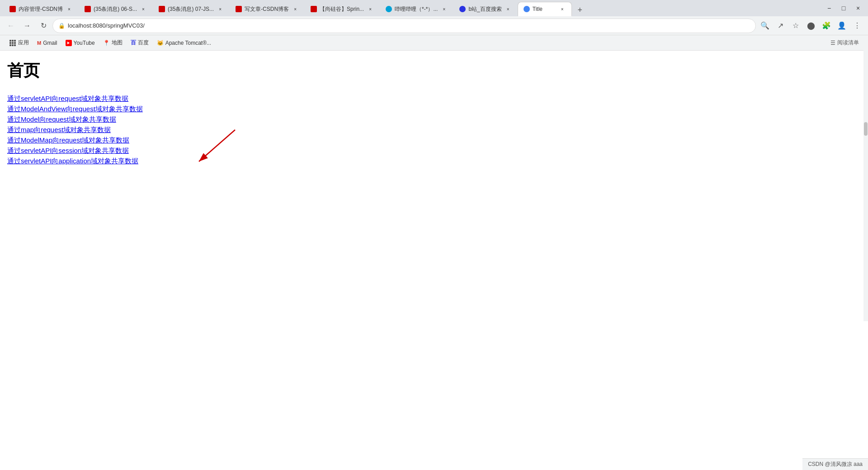  What do you see at coordinates (844, 8) in the screenshot?
I see `maximize-button: □` at bounding box center [844, 8].